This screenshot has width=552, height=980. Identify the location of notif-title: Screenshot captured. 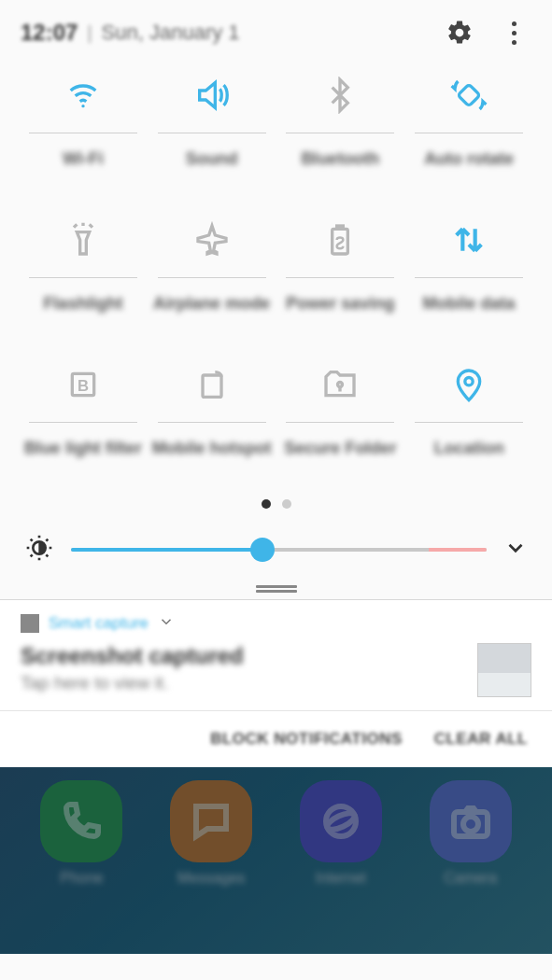
(276, 656).